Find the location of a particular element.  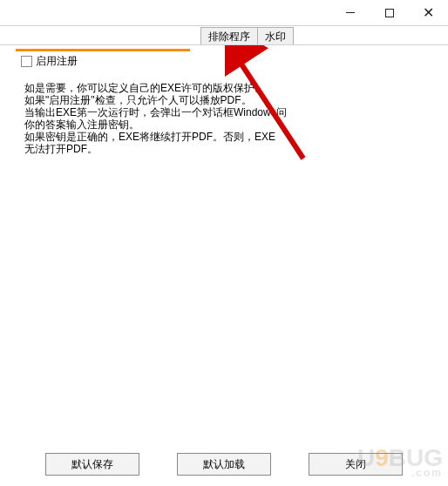

tab-exclude: 排除程序 is located at coordinates (229, 36).